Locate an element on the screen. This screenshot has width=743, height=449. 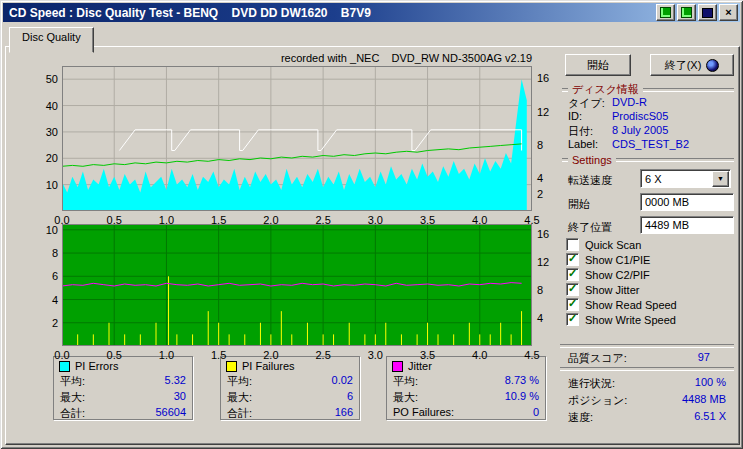
disc-date-value: 8 July 2005 is located at coordinates (640, 130).